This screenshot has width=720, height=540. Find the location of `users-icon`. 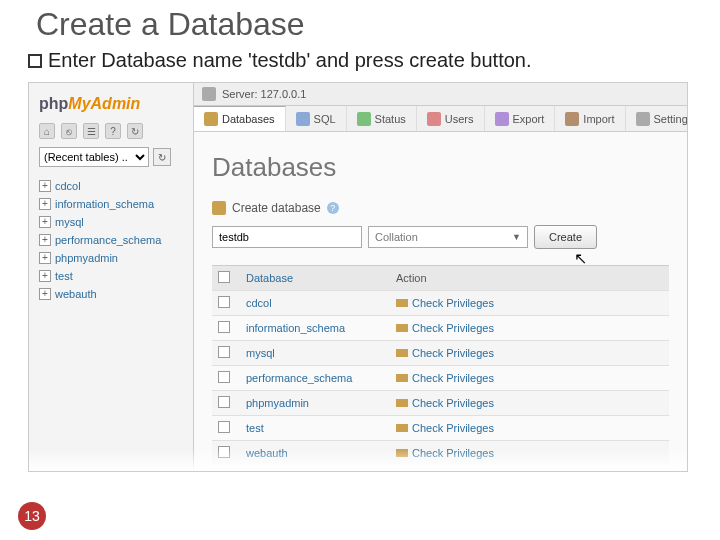

users-icon is located at coordinates (434, 119).